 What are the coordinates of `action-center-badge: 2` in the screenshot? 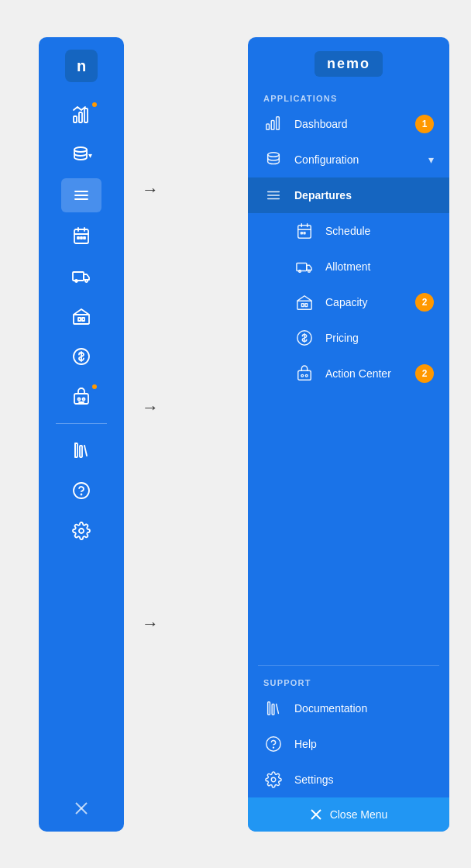 It's located at (425, 374).